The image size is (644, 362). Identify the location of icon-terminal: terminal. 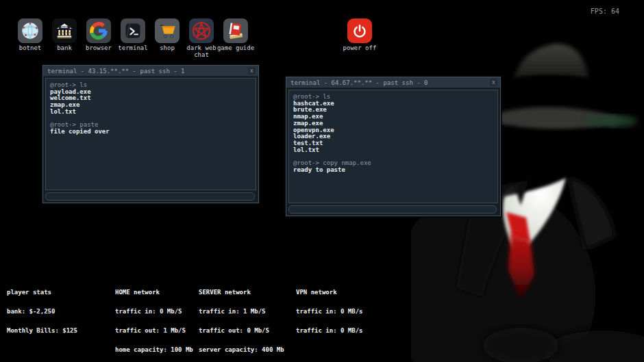
(133, 38).